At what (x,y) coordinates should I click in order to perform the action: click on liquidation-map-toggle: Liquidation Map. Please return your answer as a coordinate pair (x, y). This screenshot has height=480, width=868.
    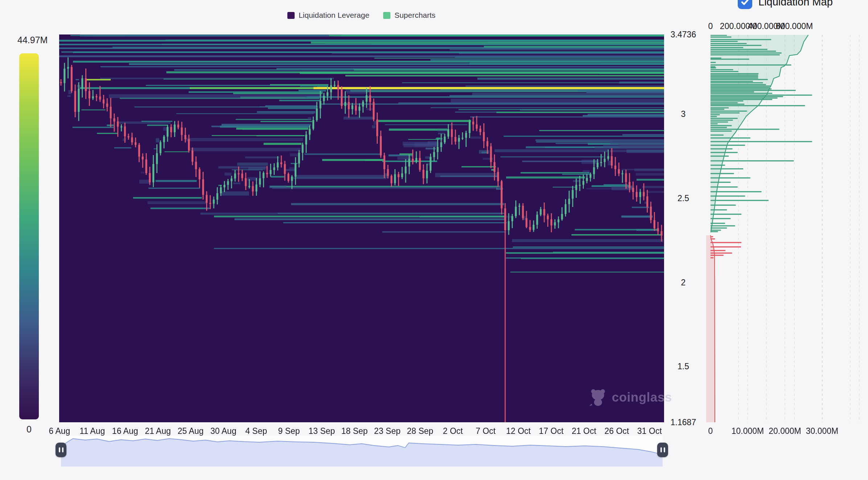
    Looking at the image, I should click on (785, 4).